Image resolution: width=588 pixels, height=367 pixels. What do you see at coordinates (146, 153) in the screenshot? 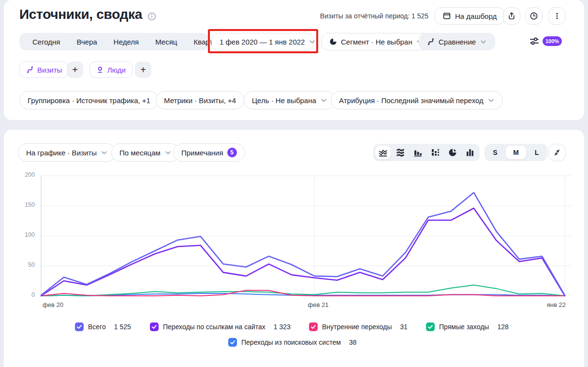
I see `granularity-selector: По месяцам` at bounding box center [146, 153].